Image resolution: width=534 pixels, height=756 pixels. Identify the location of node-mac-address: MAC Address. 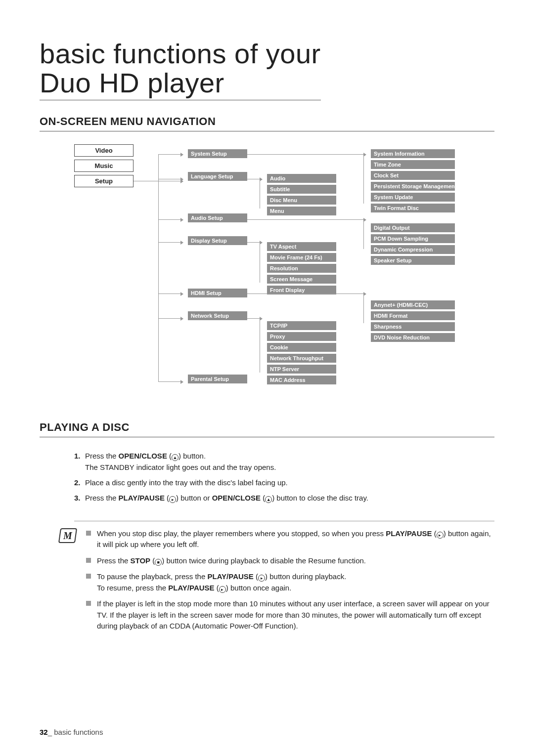
(302, 380).